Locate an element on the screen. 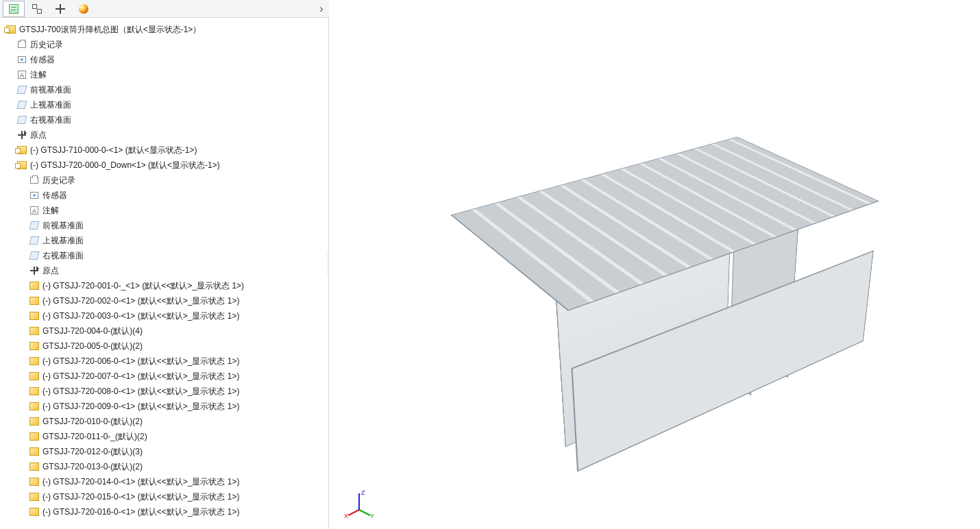 The width and height of the screenshot is (980, 529). tree-sub2-origin: 原点 is located at coordinates (164, 271).